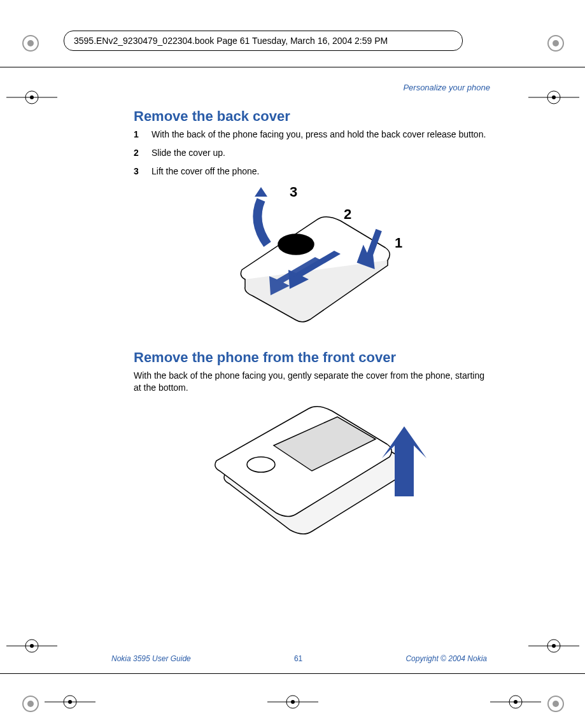 The width and height of the screenshot is (585, 728). What do you see at coordinates (143, 135) in the screenshot?
I see `step-number: 1` at bounding box center [143, 135].